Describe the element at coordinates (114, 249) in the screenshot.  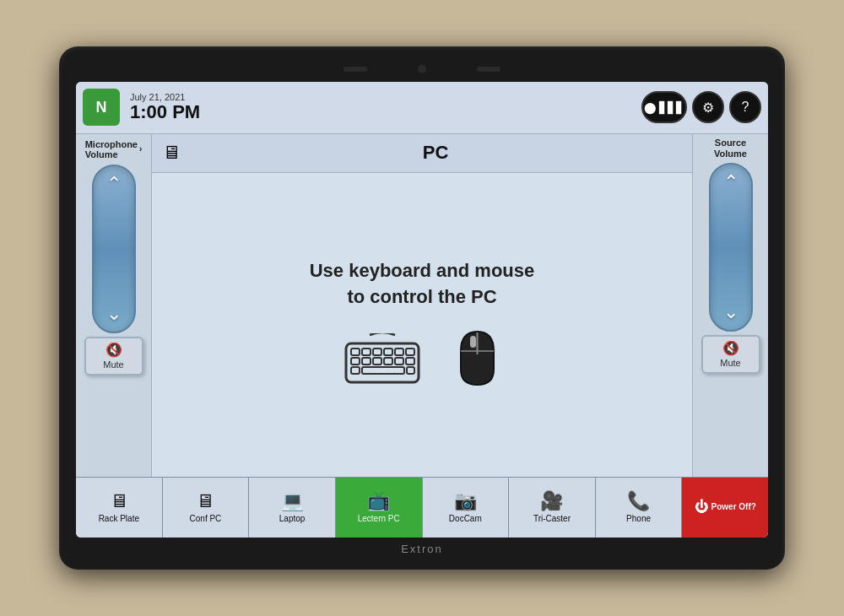
I see `mic-volume-slider: ⌃ ⌄` at that location.